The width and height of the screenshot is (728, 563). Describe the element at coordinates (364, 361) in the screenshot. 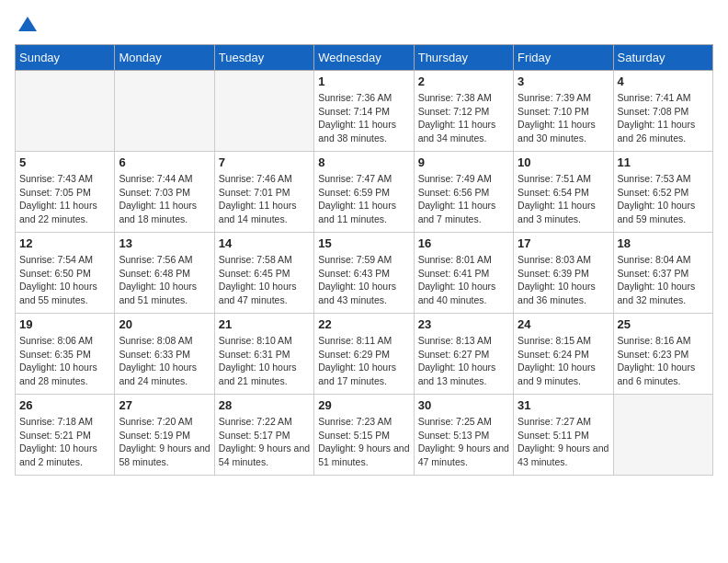

I see `day-info: Sunrise: 8:11 AM Sunset: 6:29 PM Dayligh…` at that location.